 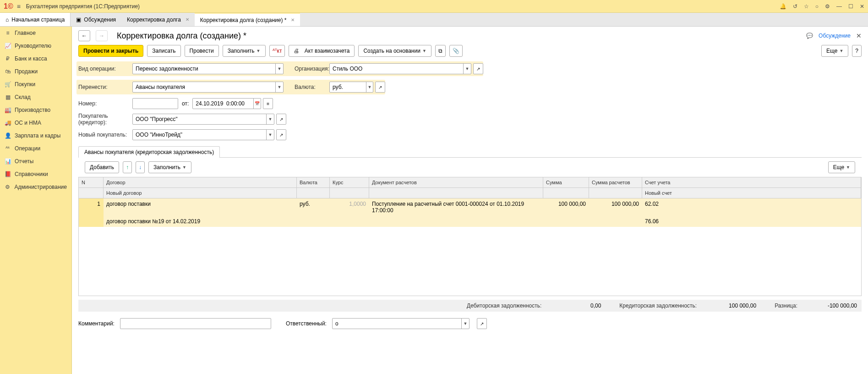 I want to click on comment-input, so click(x=196, y=324).